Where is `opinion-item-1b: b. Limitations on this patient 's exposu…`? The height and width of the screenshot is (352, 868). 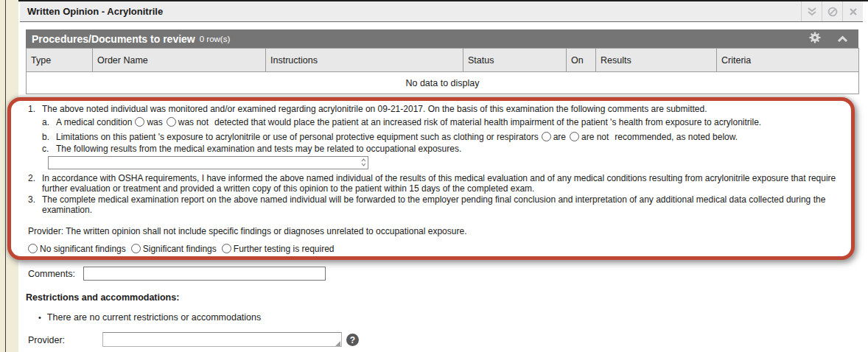 opinion-item-1b: b. Limitations on this patient 's exposu… is located at coordinates (435, 137).